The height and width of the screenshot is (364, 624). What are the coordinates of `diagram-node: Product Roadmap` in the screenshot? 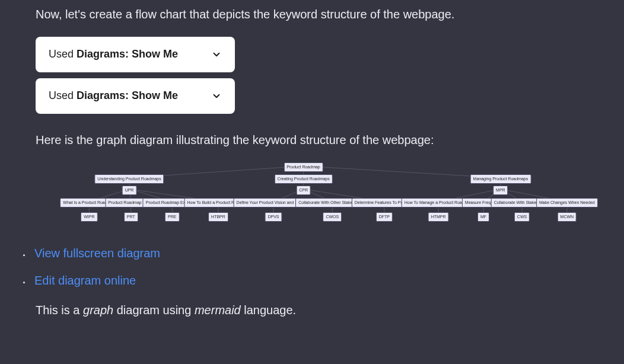 It's located at (303, 167).